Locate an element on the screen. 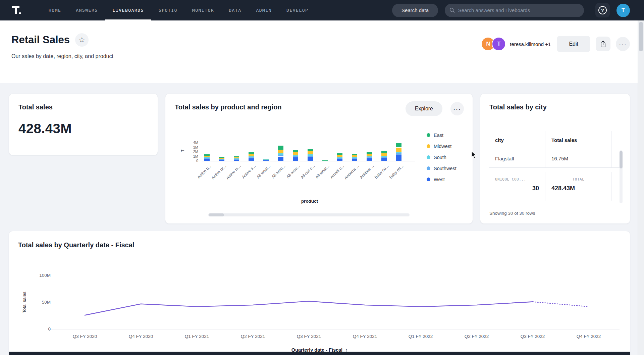 The image size is (644, 355). liveboard-more-button: ... is located at coordinates (623, 44).